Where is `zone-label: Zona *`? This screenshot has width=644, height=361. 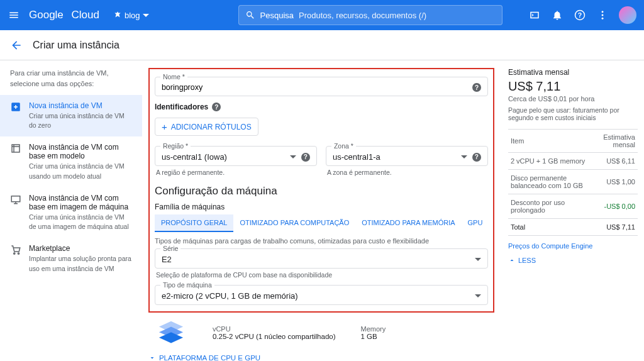
zone-label: Zona * is located at coordinates (343, 146).